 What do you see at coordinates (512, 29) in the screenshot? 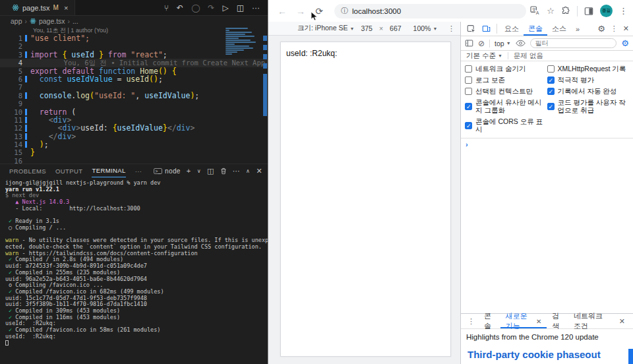
I see `tab-elements: 요소` at bounding box center [512, 29].